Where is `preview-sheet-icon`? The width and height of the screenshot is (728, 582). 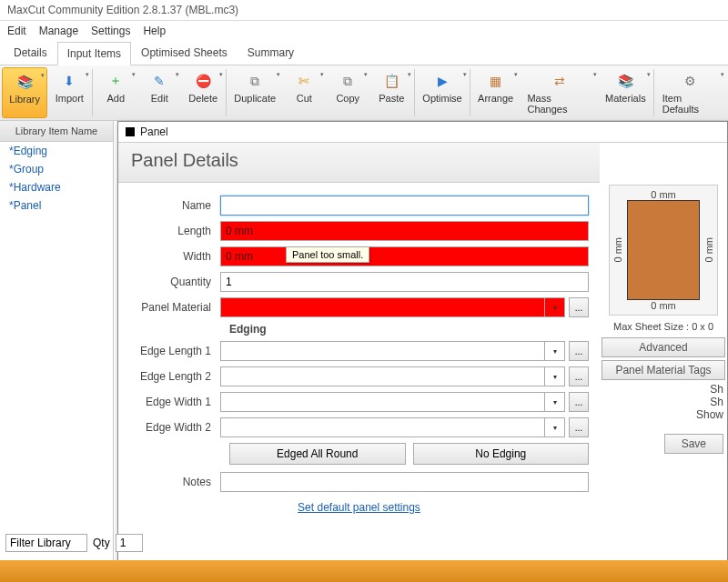
preview-sheet-icon is located at coordinates (663, 250).